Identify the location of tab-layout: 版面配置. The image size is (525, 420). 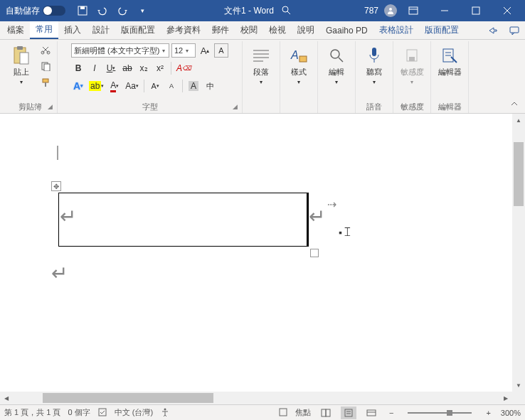
(138, 30).